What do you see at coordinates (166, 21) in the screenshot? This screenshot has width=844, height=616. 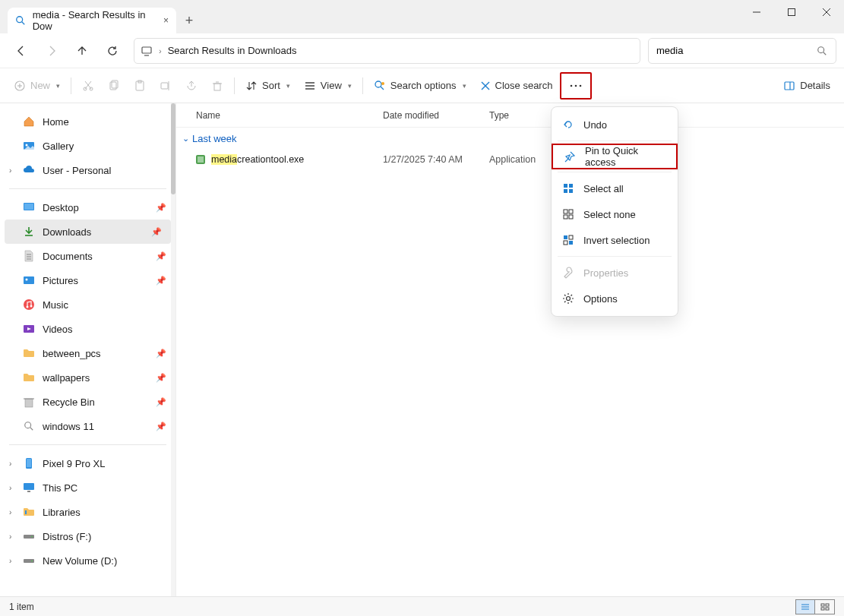 I see `tab-close-button: ×` at bounding box center [166, 21].